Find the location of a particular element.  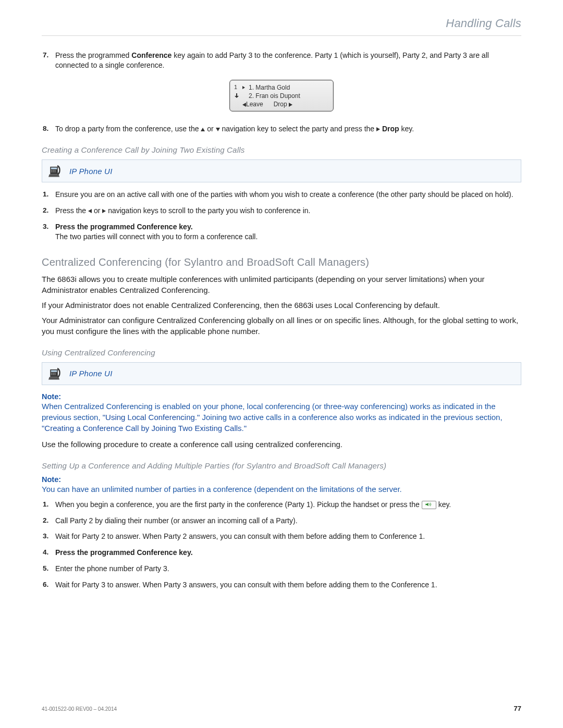

speaker-key-icon is located at coordinates (429, 505).